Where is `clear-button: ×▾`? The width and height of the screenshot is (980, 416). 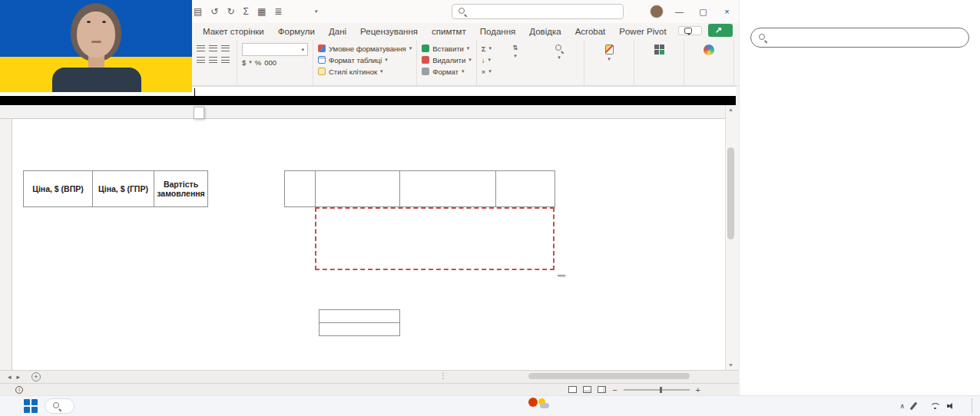 clear-button: ×▾ is located at coordinates (487, 71).